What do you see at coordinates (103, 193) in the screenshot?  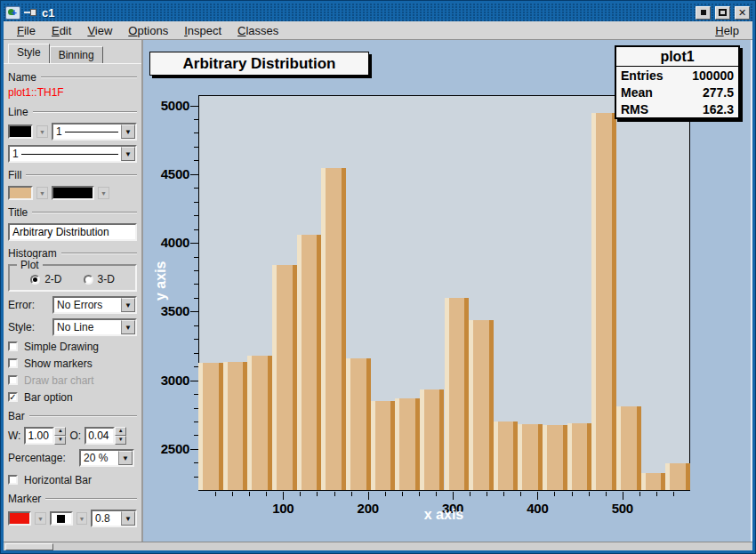 I see `fill-pattern-arrow-icon: ▼` at bounding box center [103, 193].